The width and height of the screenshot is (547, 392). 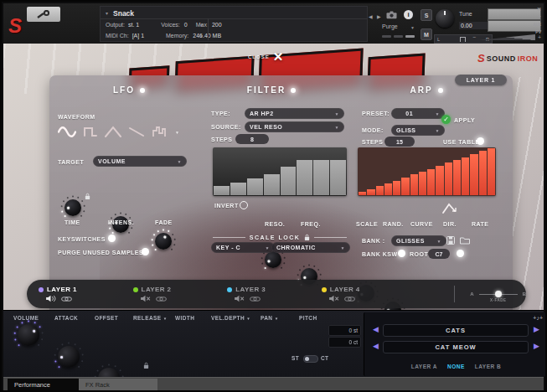 What do you see at coordinates (226, 206) in the screenshot?
I see `invert-label: INVERT` at bounding box center [226, 206].